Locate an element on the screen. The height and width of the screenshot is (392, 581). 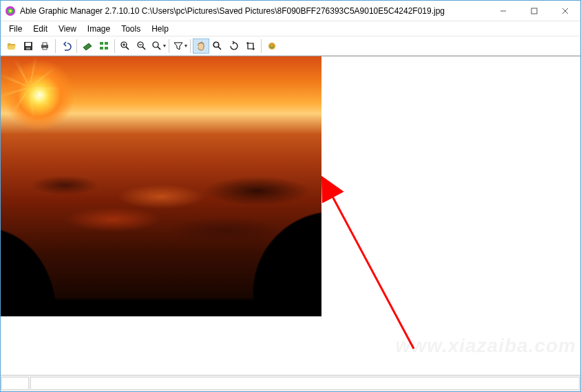
menu-image: Image is located at coordinates (99, 29).